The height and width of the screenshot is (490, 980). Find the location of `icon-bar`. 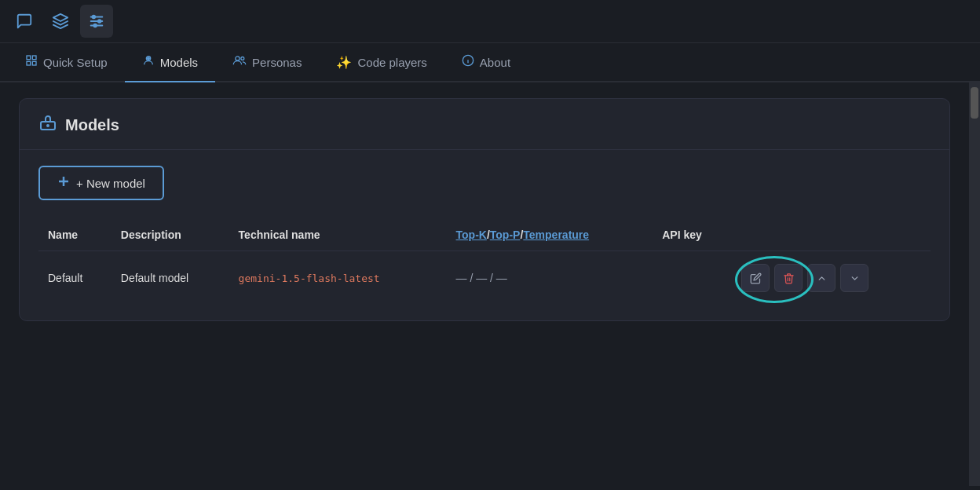

icon-bar is located at coordinates (490, 22).